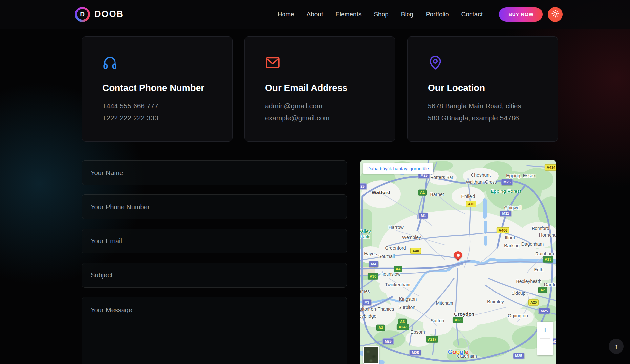 The width and height of the screenshot is (630, 364). What do you see at coordinates (315, 14) in the screenshot?
I see `nav-item-about: About` at bounding box center [315, 14].